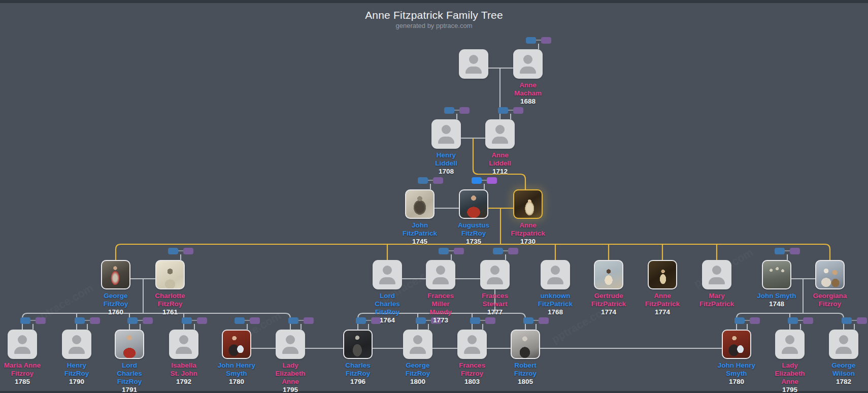 The height and width of the screenshot is (393, 868). What do you see at coordinates (777, 275) in the screenshot?
I see `person-portrait-john-smyth` at bounding box center [777, 275].